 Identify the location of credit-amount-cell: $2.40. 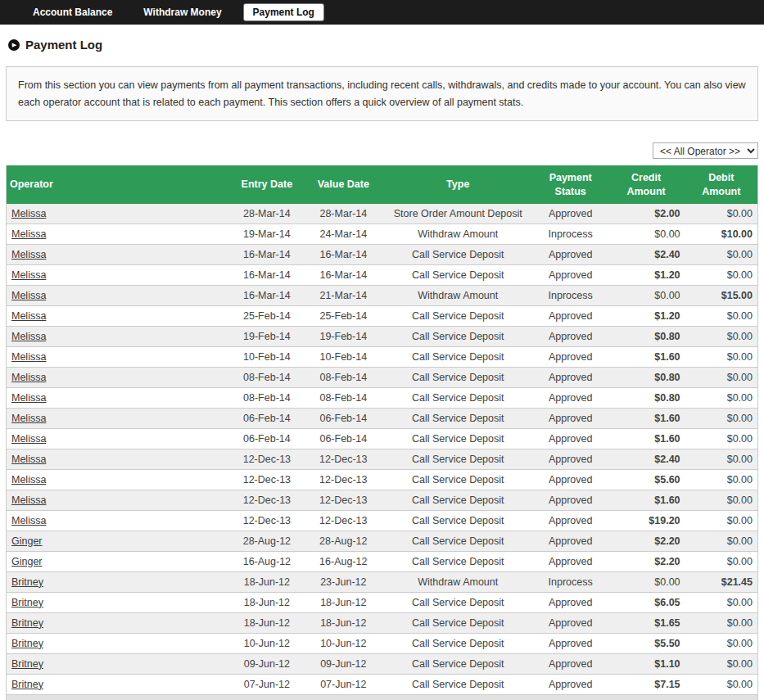
(647, 254).